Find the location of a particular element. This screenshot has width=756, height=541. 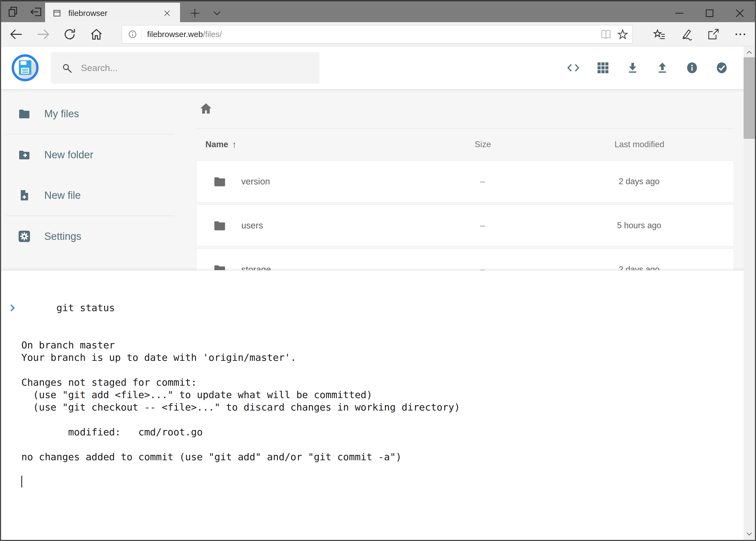

column-header-name: Name ↑ is located at coordinates (308, 145).